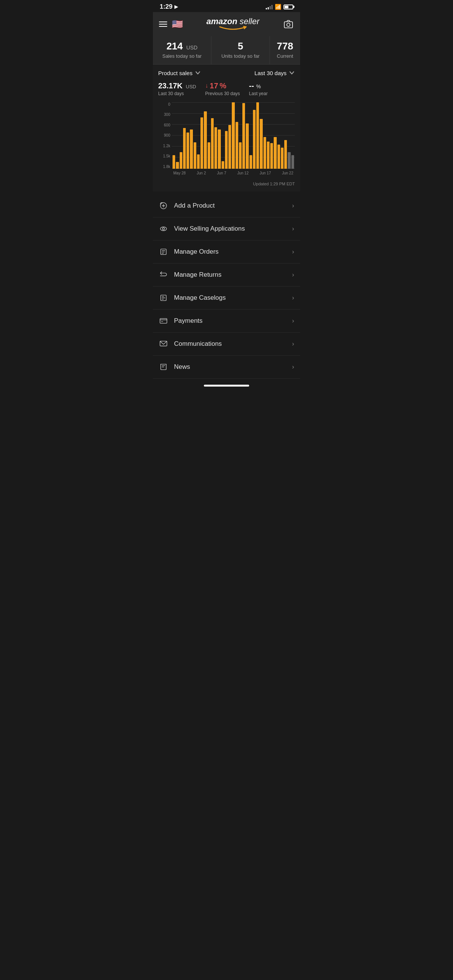  What do you see at coordinates (285, 50) in the screenshot?
I see `current-card: 778 Current` at bounding box center [285, 50].